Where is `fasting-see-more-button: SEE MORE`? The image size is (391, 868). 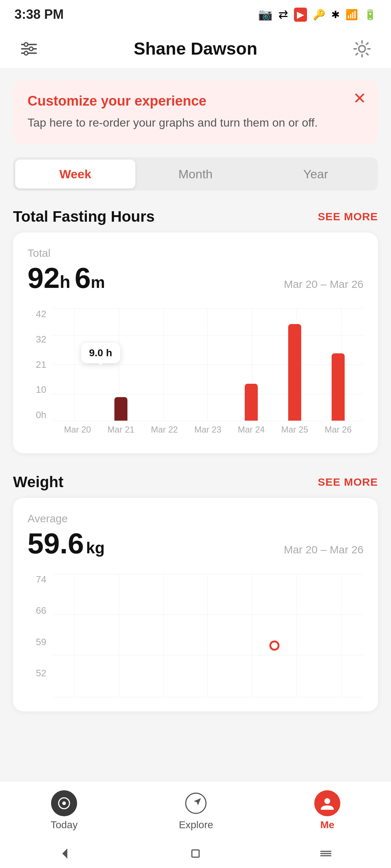 fasting-see-more-button: SEE MORE is located at coordinates (348, 217).